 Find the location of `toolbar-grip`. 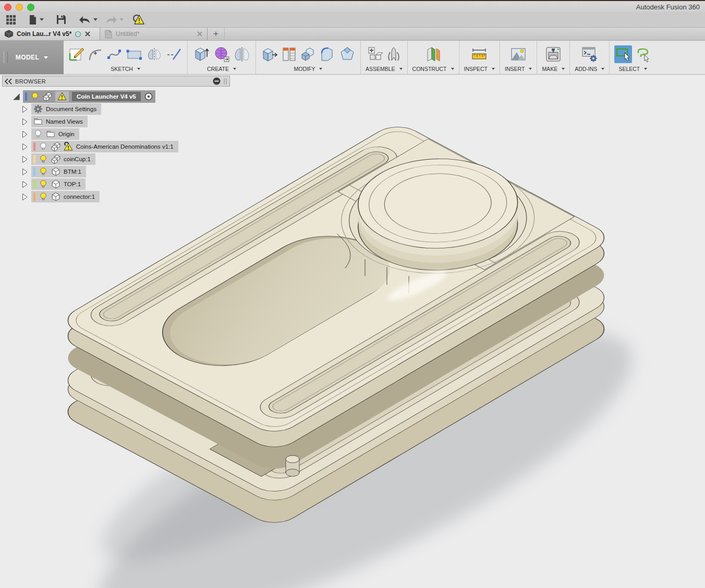

toolbar-grip is located at coordinates (6, 57).